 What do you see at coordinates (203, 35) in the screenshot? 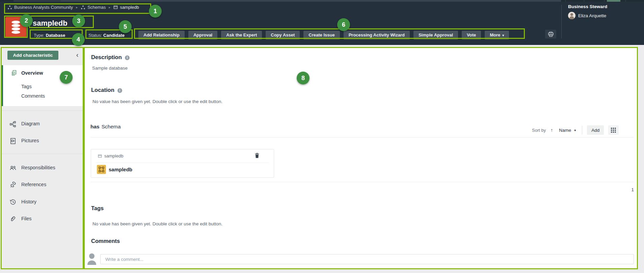
I see `approval-button: Approval` at bounding box center [203, 35].